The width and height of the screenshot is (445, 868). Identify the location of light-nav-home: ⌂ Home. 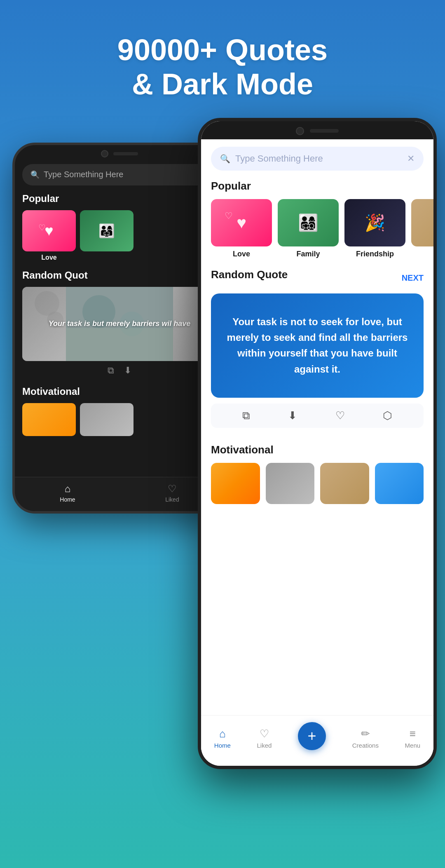
(222, 738).